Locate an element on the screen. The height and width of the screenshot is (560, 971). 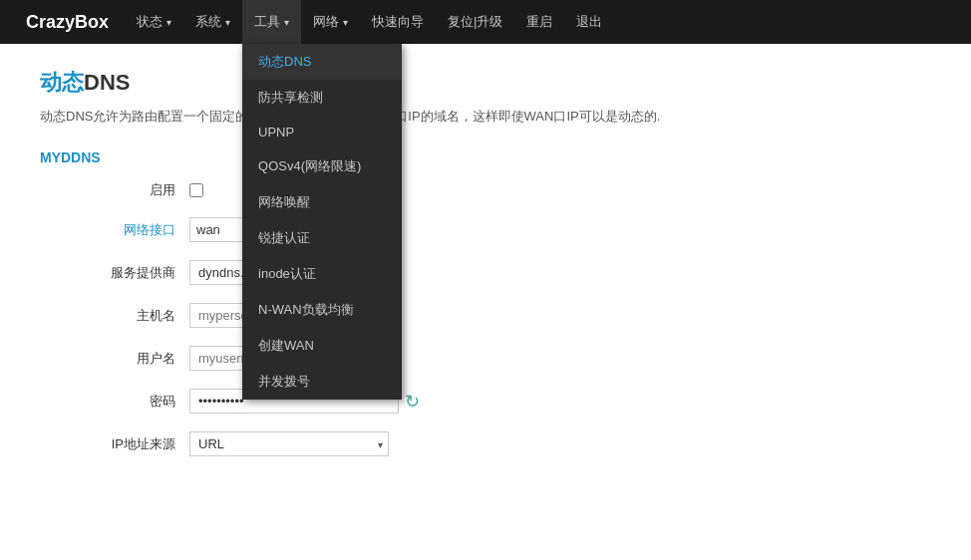
nav-status: 状态 ▾ is located at coordinates (154, 22).